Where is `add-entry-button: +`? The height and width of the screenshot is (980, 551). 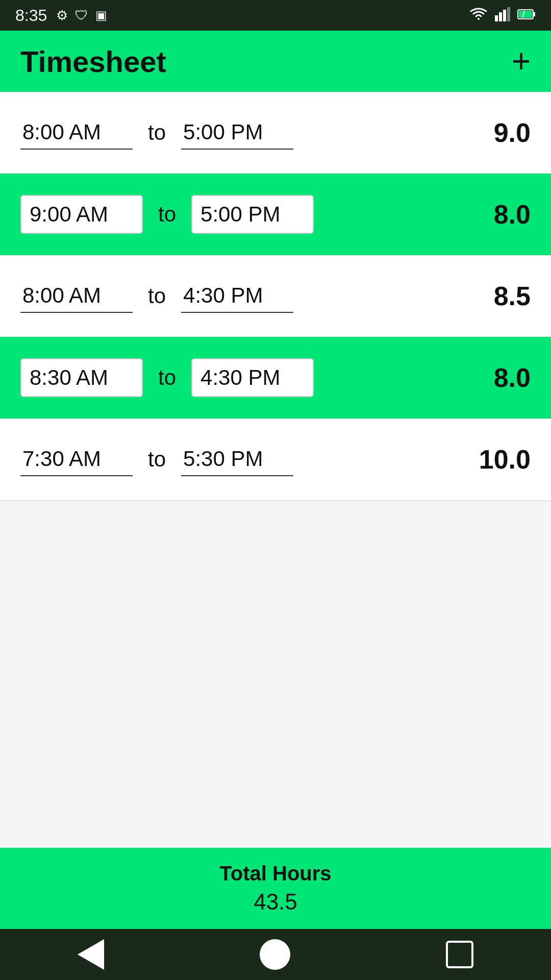 add-entry-button: + is located at coordinates (521, 61).